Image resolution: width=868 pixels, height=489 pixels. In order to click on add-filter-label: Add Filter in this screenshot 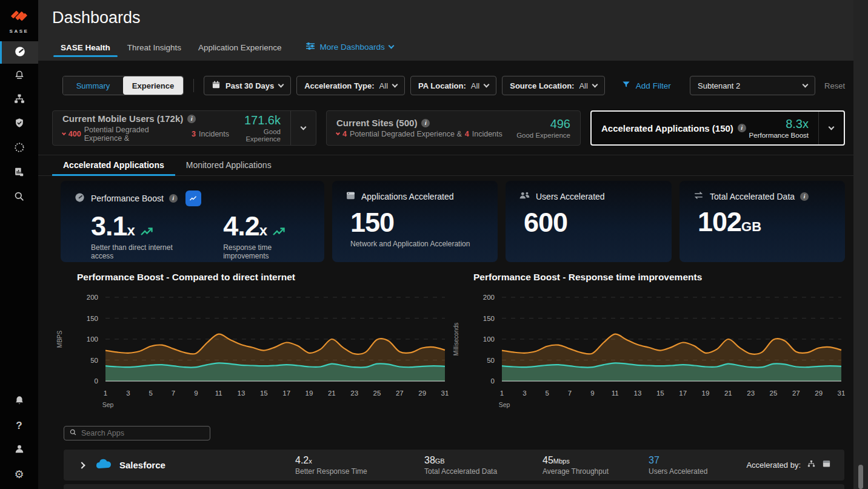, I will do `click(653, 86)`.